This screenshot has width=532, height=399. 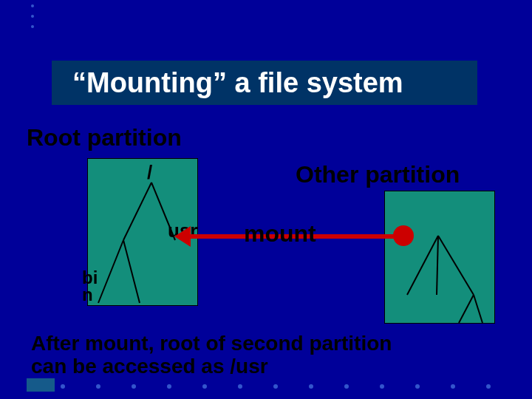 I want to click on node-root: /, so click(x=149, y=173).